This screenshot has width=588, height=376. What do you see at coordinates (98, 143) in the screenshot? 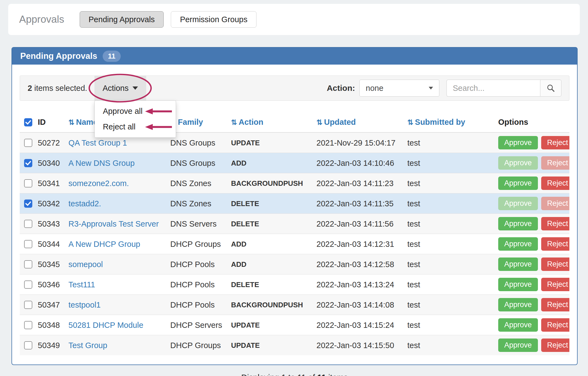
I see `row-name-link: QA Test Group 1` at bounding box center [98, 143].